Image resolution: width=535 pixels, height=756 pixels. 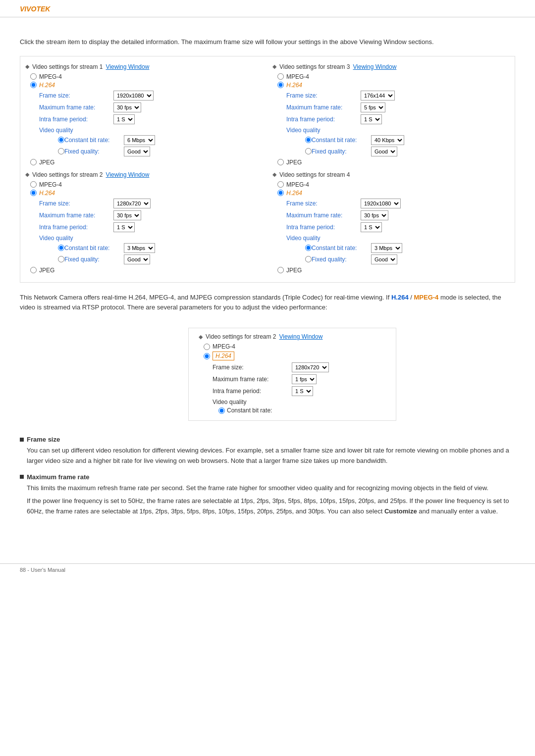 I want to click on stream3-fq-radio, so click(x=308, y=151).